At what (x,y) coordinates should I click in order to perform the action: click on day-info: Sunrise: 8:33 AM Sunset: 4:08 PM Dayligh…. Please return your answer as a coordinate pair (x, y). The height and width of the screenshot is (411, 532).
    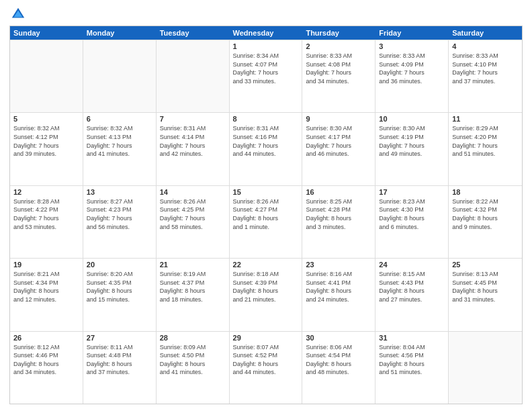
    Looking at the image, I should click on (339, 68).